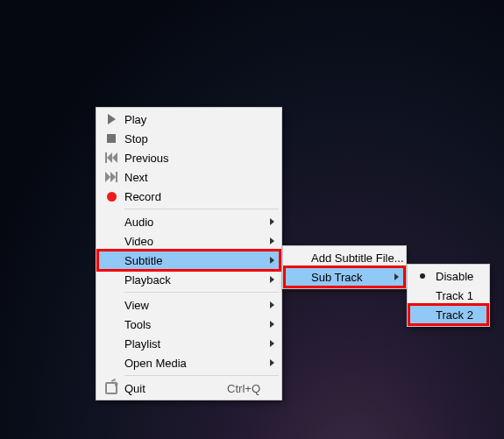 The width and height of the screenshot is (504, 439). What do you see at coordinates (111, 196) in the screenshot?
I see `record-icon` at bounding box center [111, 196].